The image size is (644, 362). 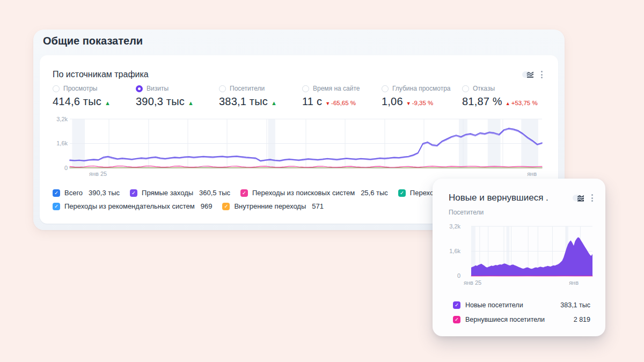 I want to click on visitors-legend: ✓ Новые посетители 383,1 тыс✓ Вернувшиес…, so click(x=522, y=312).